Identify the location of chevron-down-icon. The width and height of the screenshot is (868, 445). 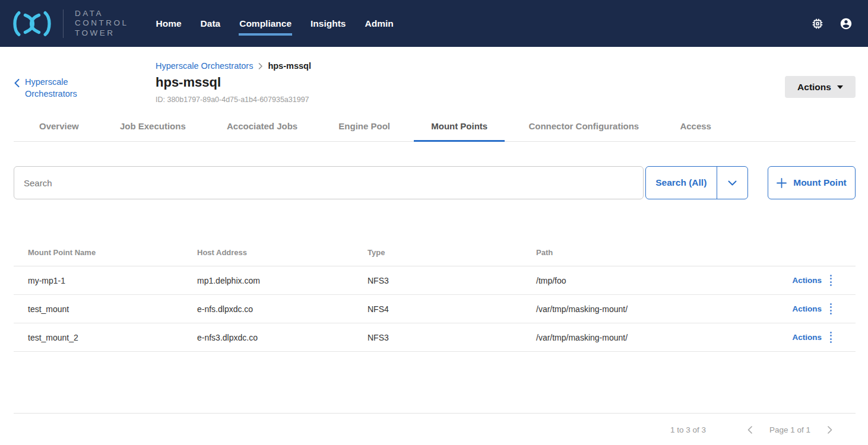
(733, 183).